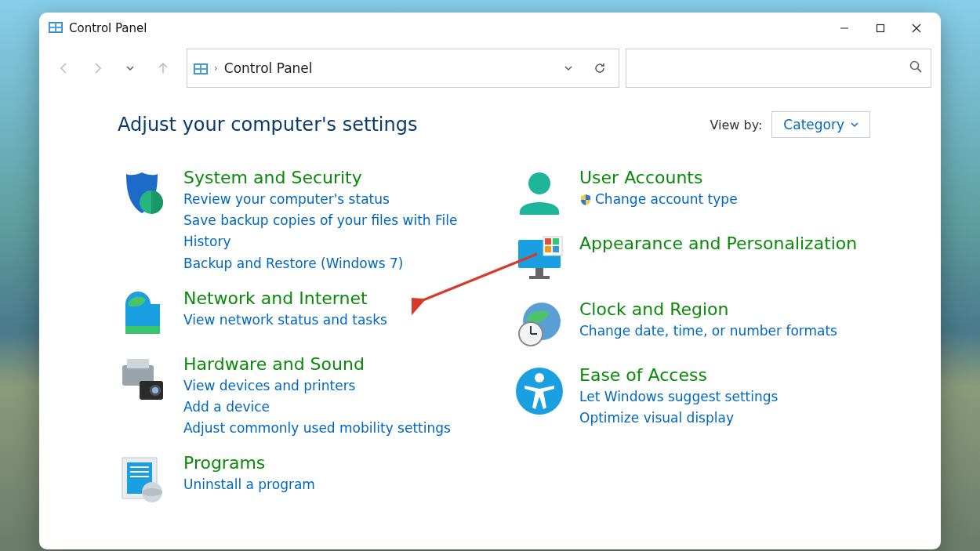 The width and height of the screenshot is (980, 551). I want to click on globe-network-icon, so click(143, 314).